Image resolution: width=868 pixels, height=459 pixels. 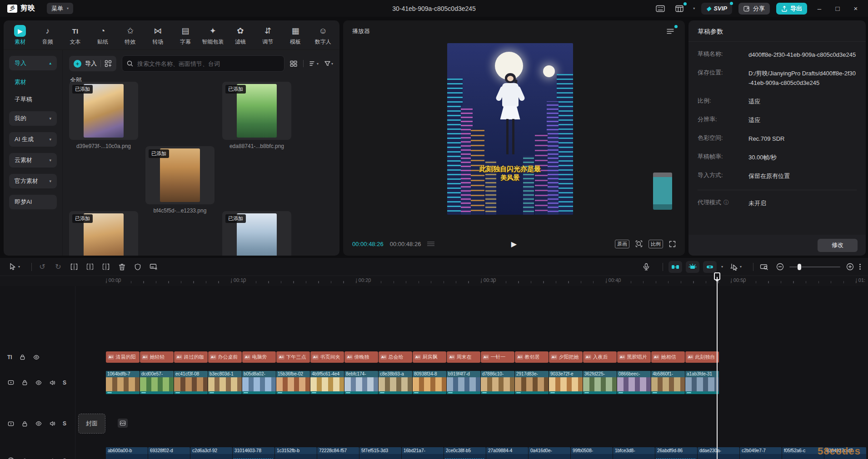 I want to click on text-clip: A≡ 夕阳把她, so click(x=566, y=357).